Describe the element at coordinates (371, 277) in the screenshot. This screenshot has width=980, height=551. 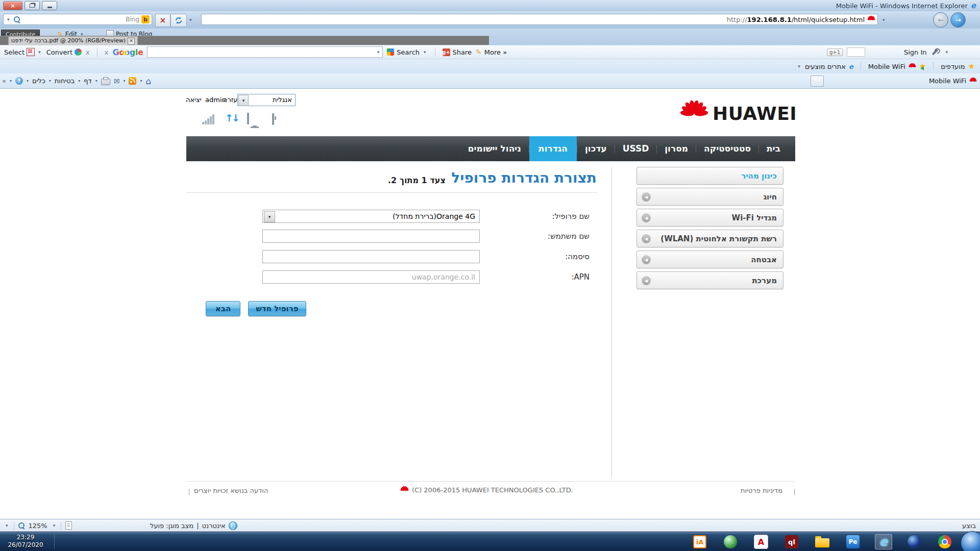
I see `apn-field` at that location.